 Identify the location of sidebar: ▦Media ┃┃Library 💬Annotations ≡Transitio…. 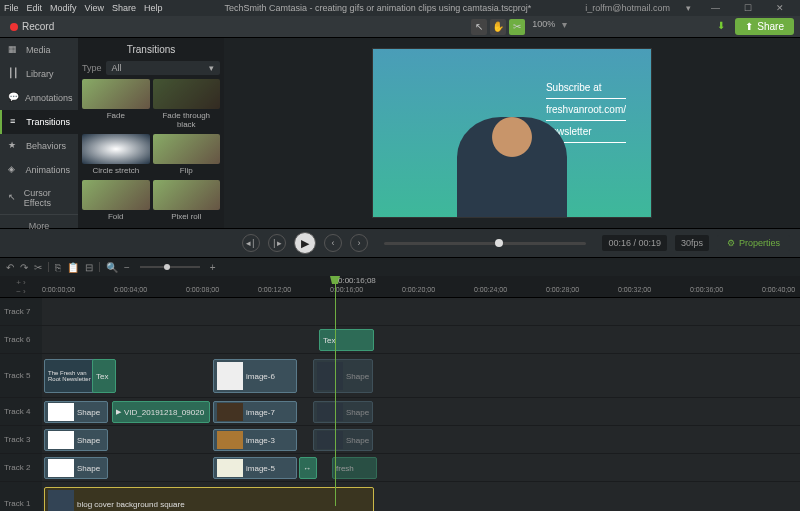
(39, 133).